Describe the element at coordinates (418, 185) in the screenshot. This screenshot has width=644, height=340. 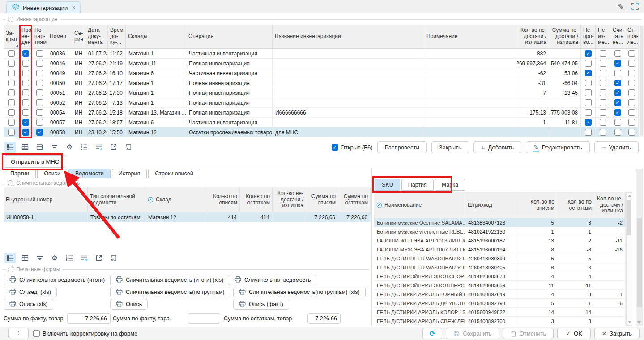
I see `tab-Партия: Партия` at that location.